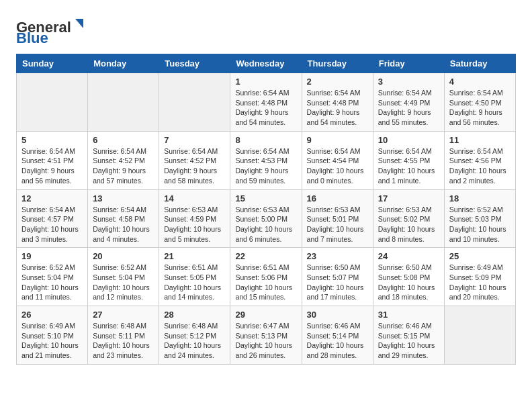 The image size is (532, 411). Describe the element at coordinates (266, 282) in the screenshot. I see `day-info: Sunrise: 6:51 AM Sunset: 5:06 PM Dayligh…` at that location.